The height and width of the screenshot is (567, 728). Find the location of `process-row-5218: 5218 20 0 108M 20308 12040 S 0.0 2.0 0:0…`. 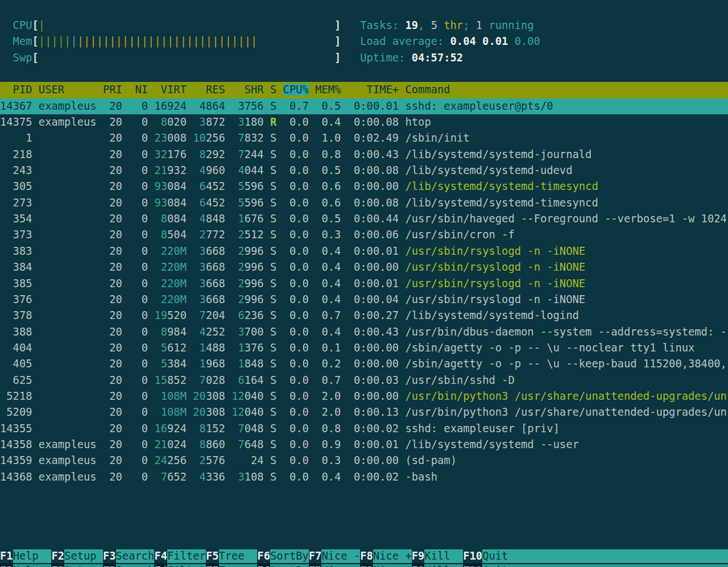

process-row-5218: 5218 20 0 108M 20308 12040 S 0.0 2.0 0:0… is located at coordinates (364, 396).